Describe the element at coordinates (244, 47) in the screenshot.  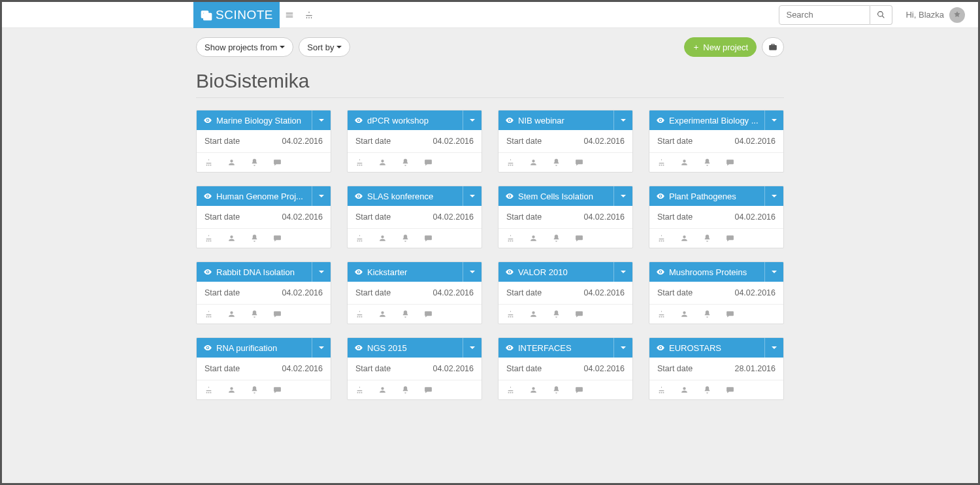
I see `filter-projects-dropdown: Show projects from` at that location.